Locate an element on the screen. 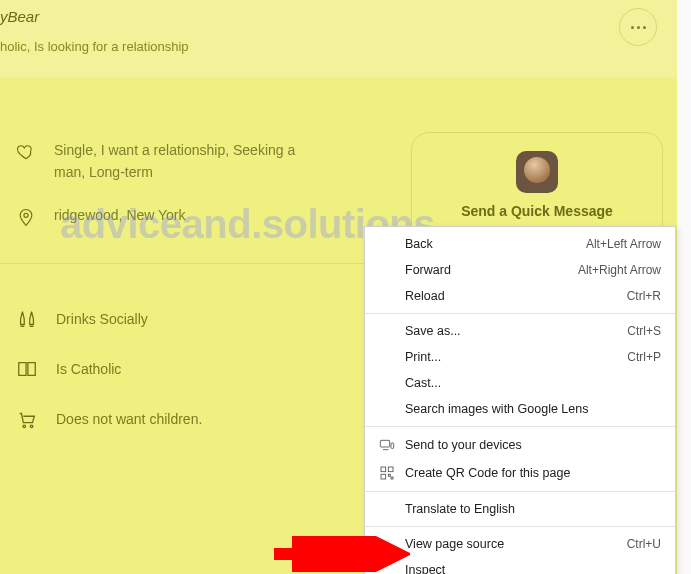  devices-icon is located at coordinates (387, 445).